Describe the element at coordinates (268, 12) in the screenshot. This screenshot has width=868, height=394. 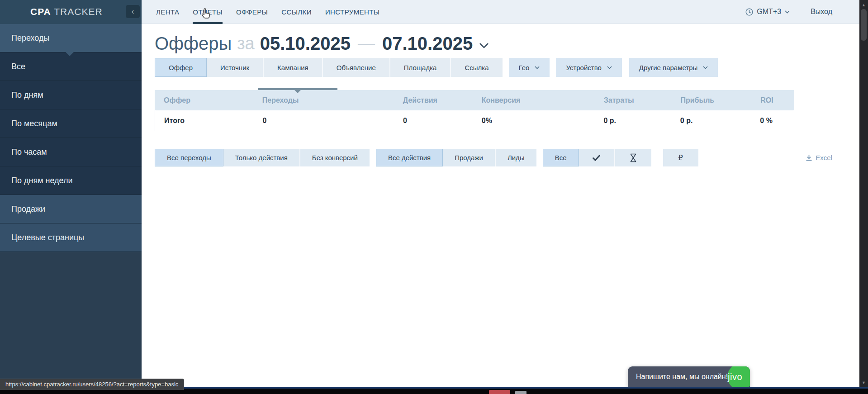
I see `top-nav: ЛЕНТА ОТЧЕТЫ ОФФЕРЫ ССЫЛКИ ИНСТРУМЕНТЫ` at that location.